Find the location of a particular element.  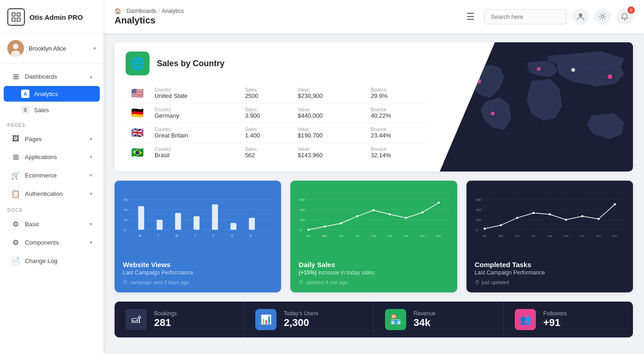

svg-text: Oct is located at coordinates (407, 236).